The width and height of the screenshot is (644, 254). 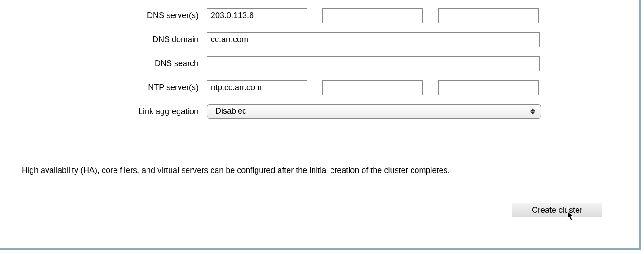 What do you see at coordinates (488, 15) in the screenshot?
I see `dns-server-3-input` at bounding box center [488, 15].